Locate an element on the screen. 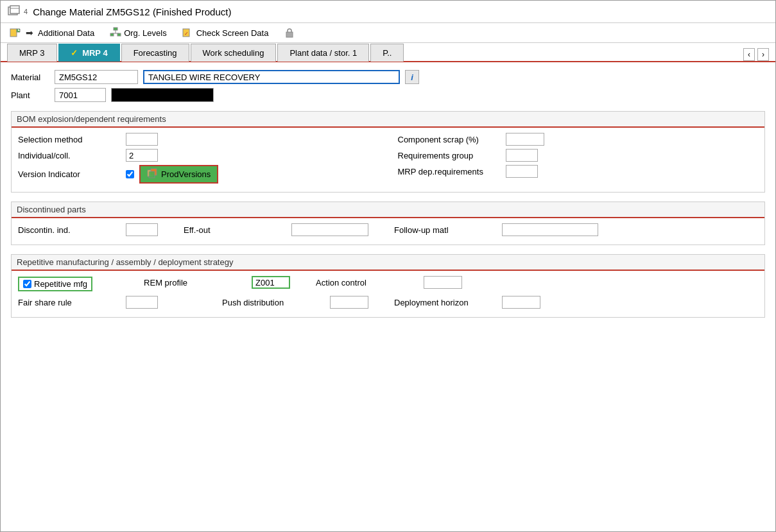 The image size is (776, 532). tab-prev-button: ‹ is located at coordinates (749, 55).